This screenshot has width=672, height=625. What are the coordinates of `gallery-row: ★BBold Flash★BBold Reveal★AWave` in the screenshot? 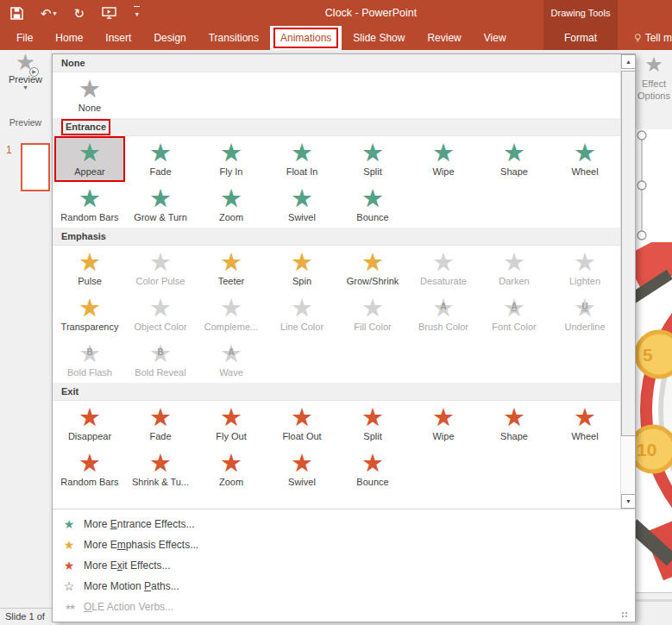 It's located at (336, 360).